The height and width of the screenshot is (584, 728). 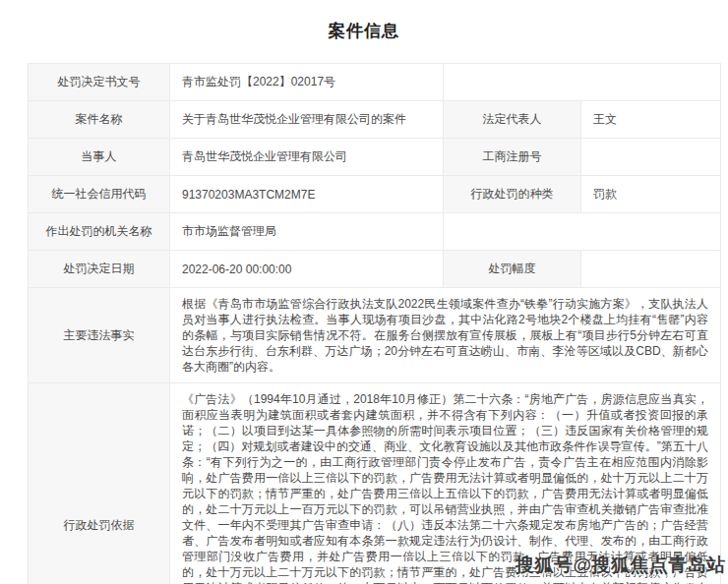 I want to click on label-penalty-doc-number: 处罚决定书文号, so click(x=99, y=83).